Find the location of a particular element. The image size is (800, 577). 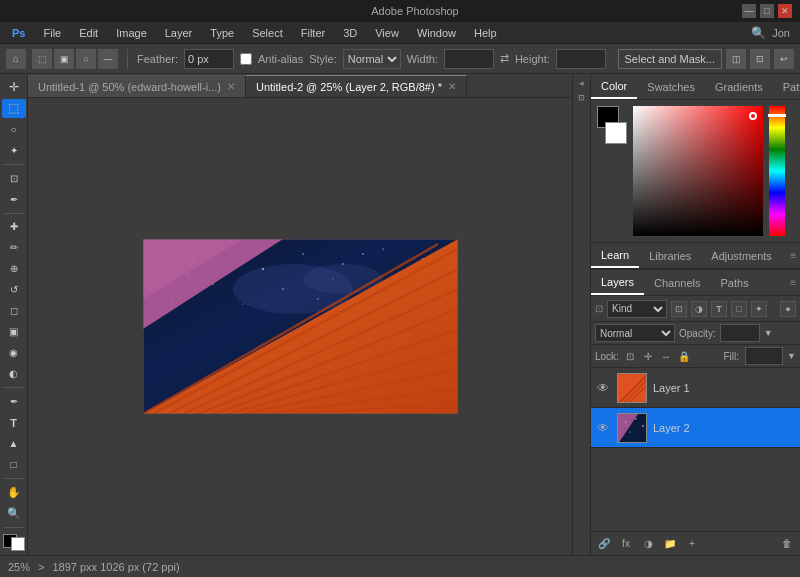

tool-type: T is located at coordinates (14, 422).